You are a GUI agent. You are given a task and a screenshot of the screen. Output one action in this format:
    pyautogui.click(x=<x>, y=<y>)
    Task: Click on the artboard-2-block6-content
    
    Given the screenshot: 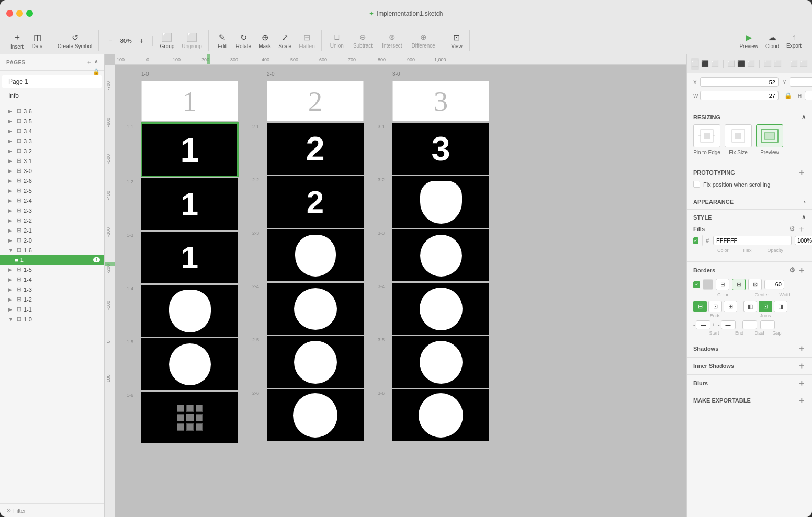 What is the action you would take?
    pyautogui.click(x=315, y=415)
    